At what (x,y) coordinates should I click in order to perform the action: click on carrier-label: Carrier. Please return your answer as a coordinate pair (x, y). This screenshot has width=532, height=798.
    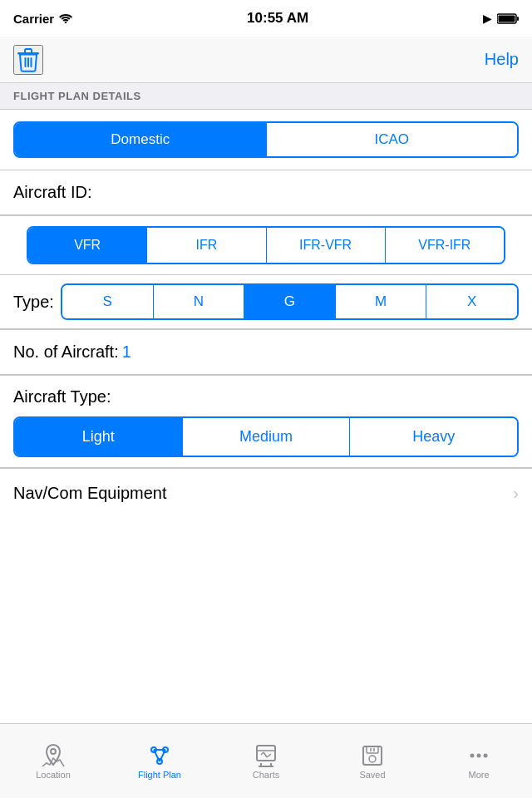
    Looking at the image, I should click on (43, 18).